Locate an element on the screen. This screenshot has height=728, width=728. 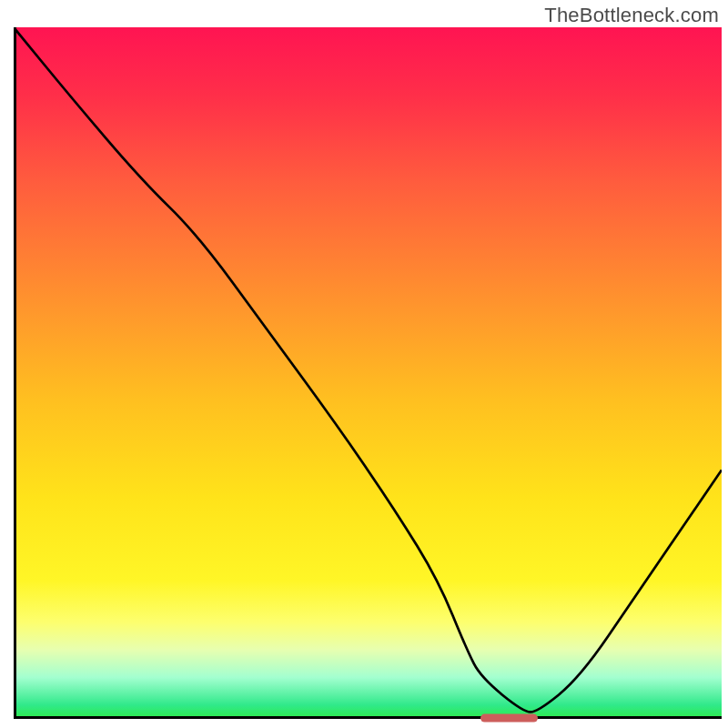
optimal-range-marker is located at coordinates (509, 719).